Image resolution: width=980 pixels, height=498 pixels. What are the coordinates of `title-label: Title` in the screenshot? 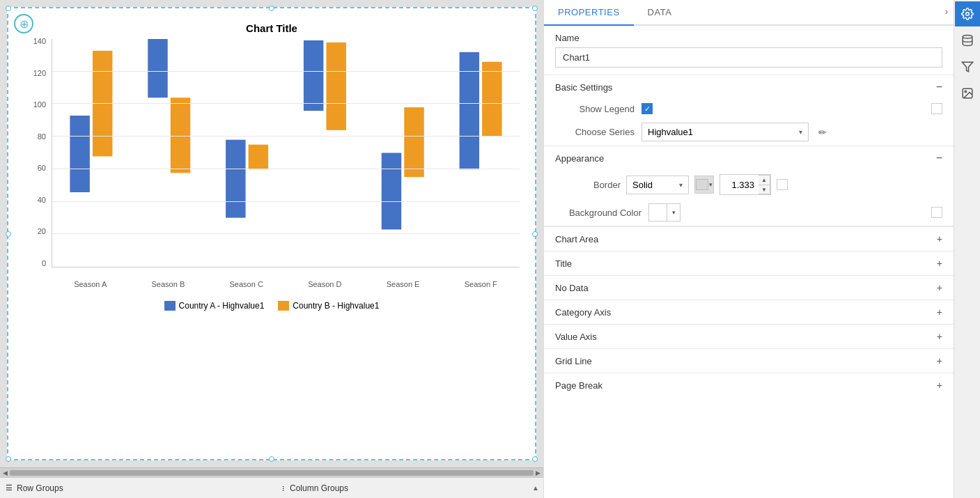 It's located at (563, 263).